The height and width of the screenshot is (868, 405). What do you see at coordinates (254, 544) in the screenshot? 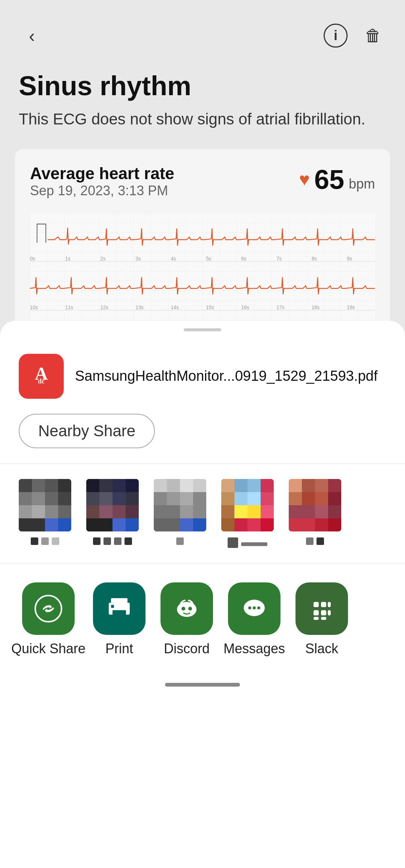
I see `indicator-bar` at bounding box center [254, 544].